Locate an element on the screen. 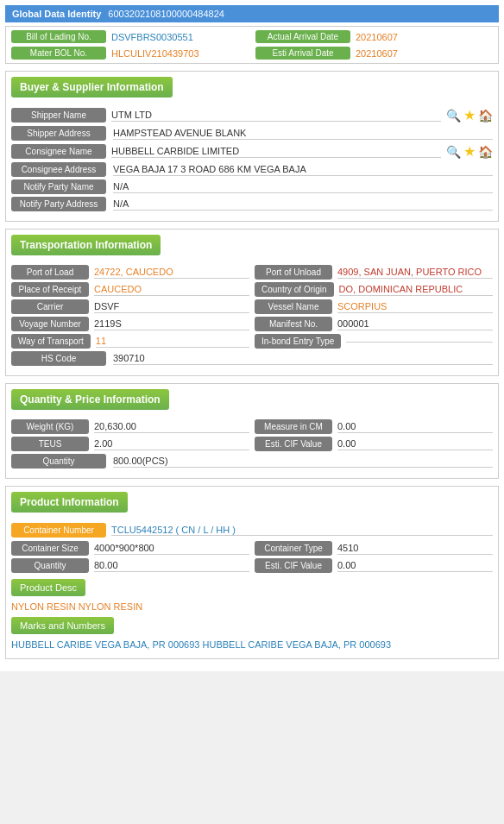 Image resolution: width=504 pixels, height=824 pixels. way-of-transport-value: 11 is located at coordinates (173, 342).